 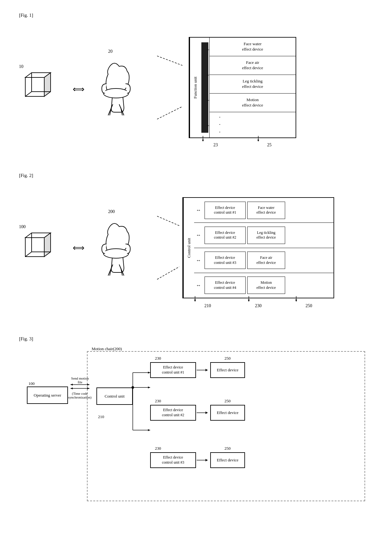 What do you see at coordinates (167, 248) in the screenshot?
I see `dashed-lines-fig2` at bounding box center [167, 248].